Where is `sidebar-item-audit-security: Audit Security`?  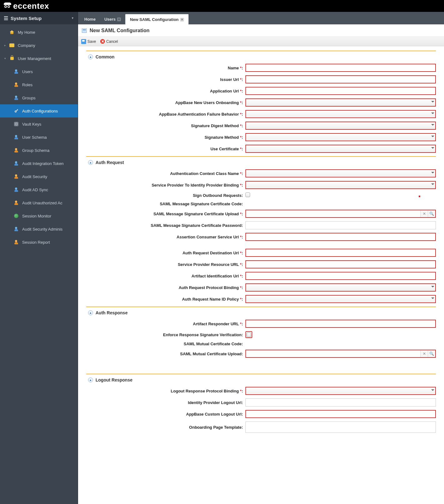 sidebar-item-audit-security: Audit Security is located at coordinates (39, 177).